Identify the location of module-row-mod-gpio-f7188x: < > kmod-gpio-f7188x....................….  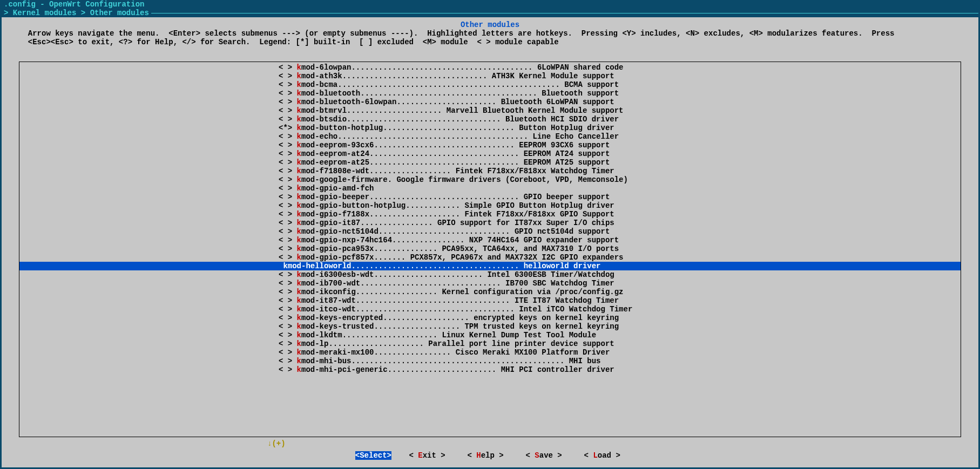
(490, 214).